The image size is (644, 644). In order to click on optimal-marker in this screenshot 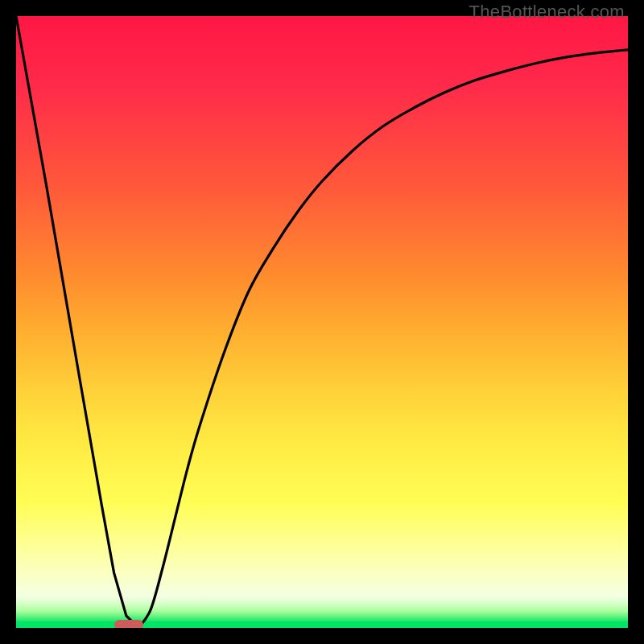, I will do `click(129, 624)`.